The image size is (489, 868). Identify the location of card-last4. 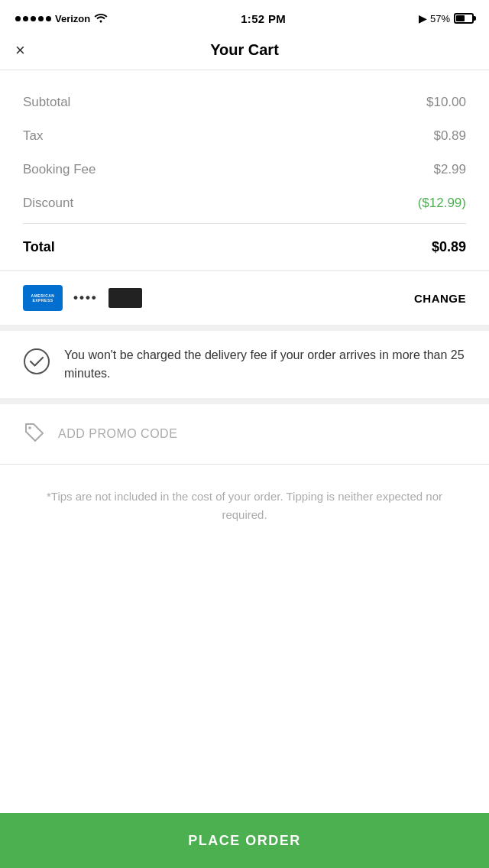
(125, 298).